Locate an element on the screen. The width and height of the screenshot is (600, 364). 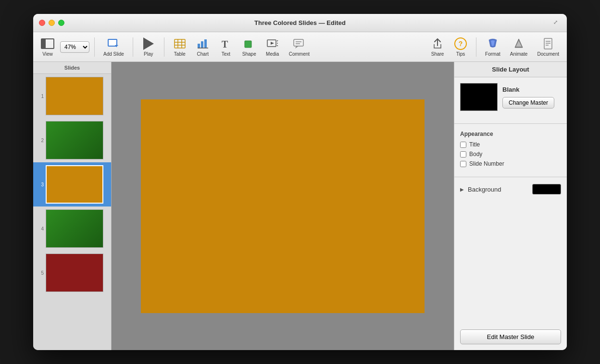
background-section: ▶ Background is located at coordinates (511, 189).